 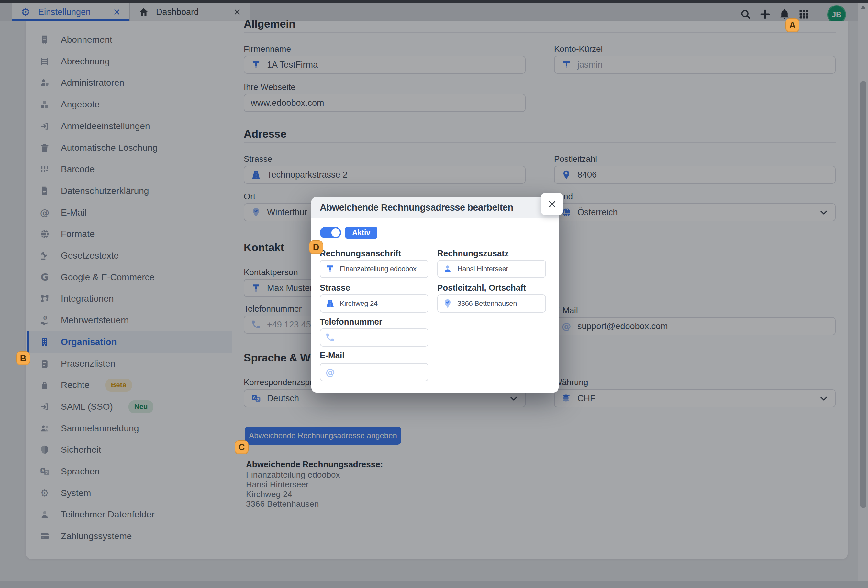 What do you see at coordinates (492, 269) in the screenshot?
I see `modal-rechnungszusatz-field: Hansi Hinterseer` at bounding box center [492, 269].